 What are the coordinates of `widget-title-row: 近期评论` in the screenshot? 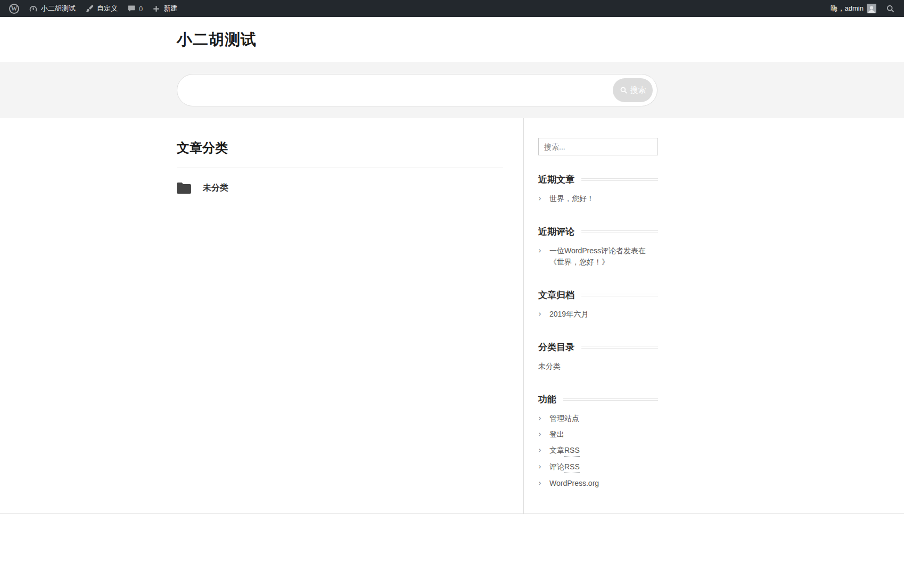 It's located at (598, 232).